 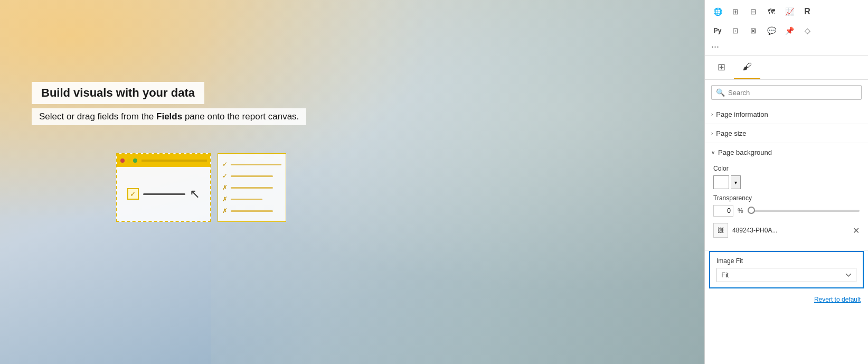 What do you see at coordinates (787, 134) in the screenshot?
I see `section-page-size: › Page size` at bounding box center [787, 134].